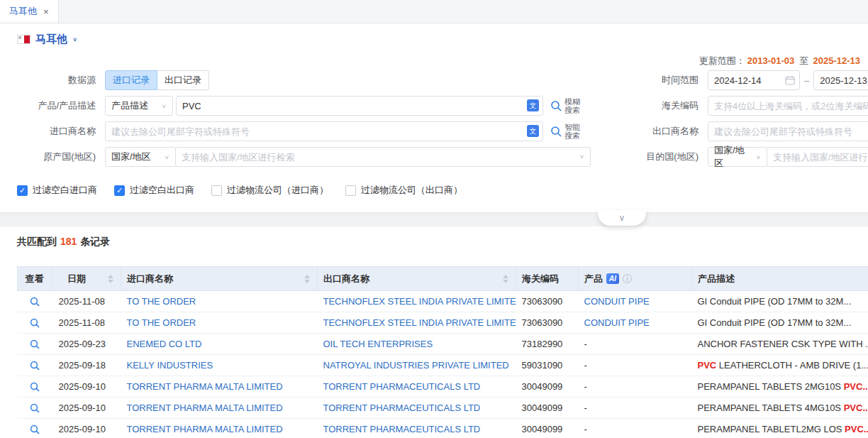 The image size is (868, 438). I want to click on import-records-toggle: 进口记录, so click(131, 80).